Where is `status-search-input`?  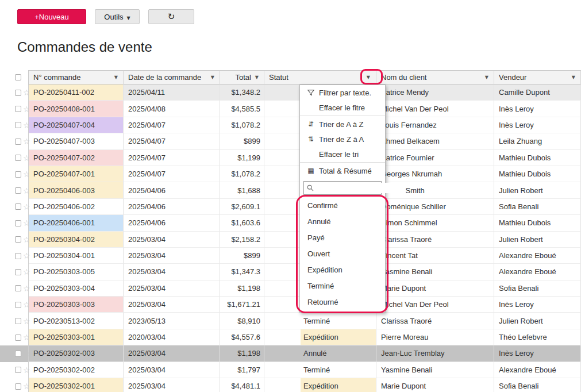
status-search-input is located at coordinates (361, 188).